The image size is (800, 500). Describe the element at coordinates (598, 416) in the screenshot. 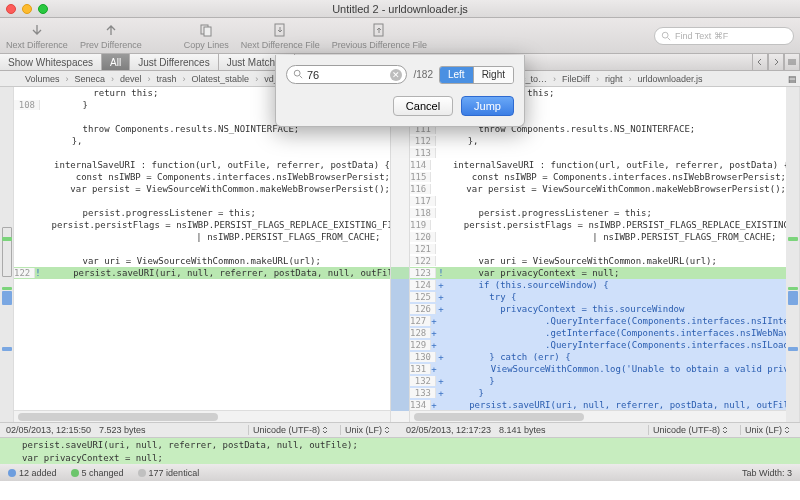

I see `right-scrollbar` at that location.